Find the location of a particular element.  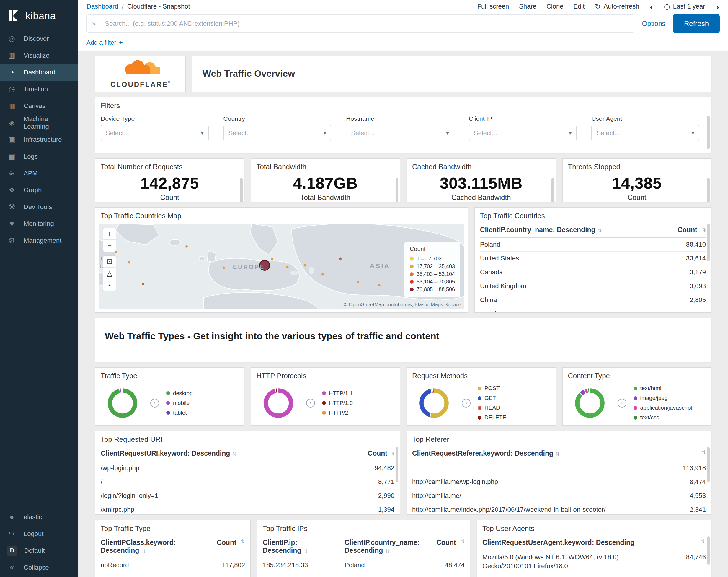

sidebar-item-canvas: ▦ Canvas is located at coordinates (39, 106).